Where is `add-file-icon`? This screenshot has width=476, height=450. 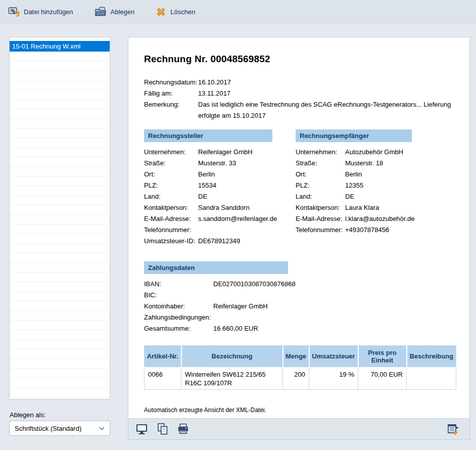 add-file-icon is located at coordinates (14, 12).